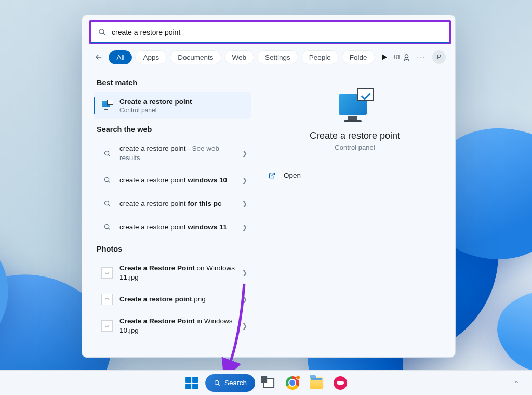  I want to click on start-button, so click(192, 383).